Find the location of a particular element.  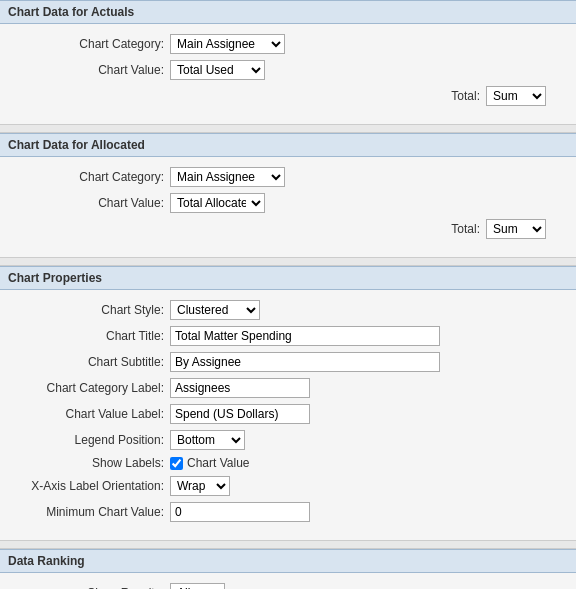

actuals-value-label: Chart Value: is located at coordinates (90, 70).